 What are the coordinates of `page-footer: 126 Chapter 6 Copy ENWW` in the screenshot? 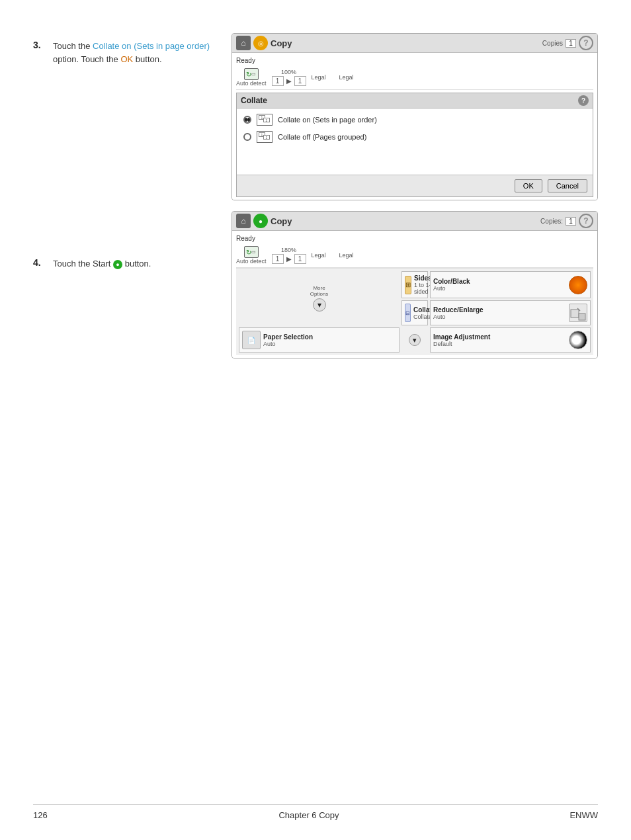 It's located at (316, 812).